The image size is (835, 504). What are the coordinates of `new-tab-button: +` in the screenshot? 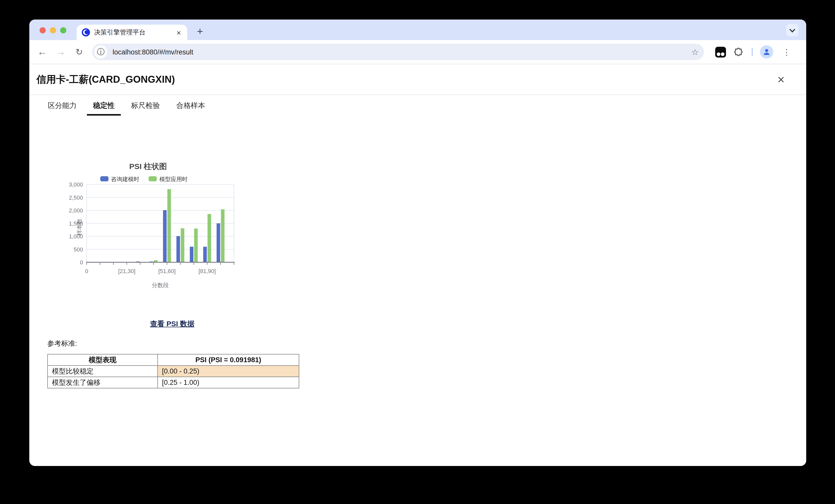 It's located at (200, 31).